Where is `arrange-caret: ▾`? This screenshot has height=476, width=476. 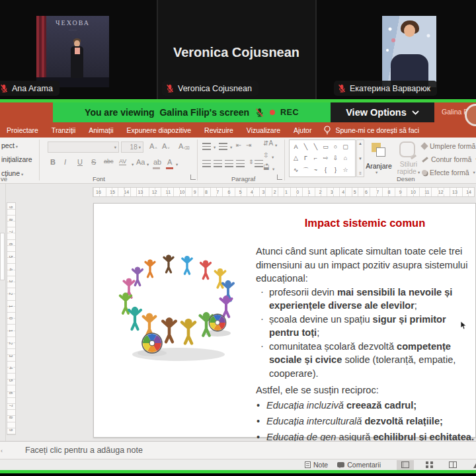 arrange-caret: ▾ is located at coordinates (377, 173).